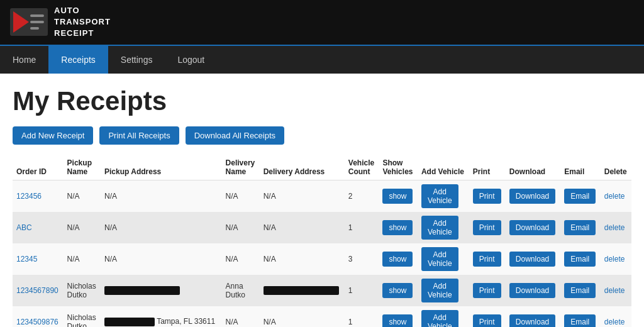 The height and width of the screenshot is (327, 644). Describe the element at coordinates (580, 167) in the screenshot. I see `col-email: Email` at that location.